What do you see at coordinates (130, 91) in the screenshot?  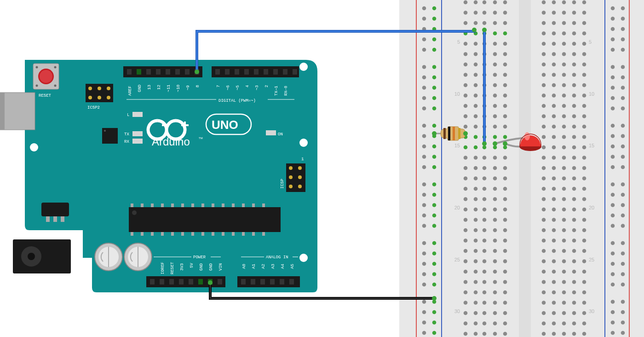 I see `svg-text: AREF` at bounding box center [130, 91].